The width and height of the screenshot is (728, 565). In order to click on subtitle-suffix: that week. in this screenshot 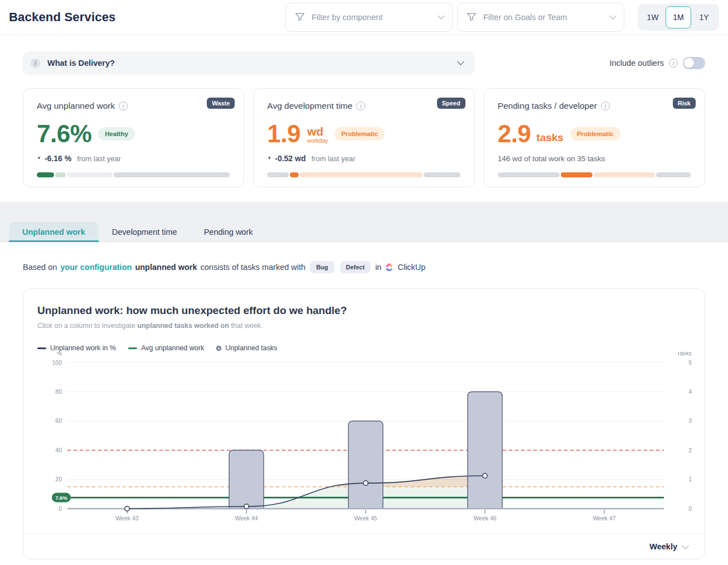, I will do `click(246, 326)`.